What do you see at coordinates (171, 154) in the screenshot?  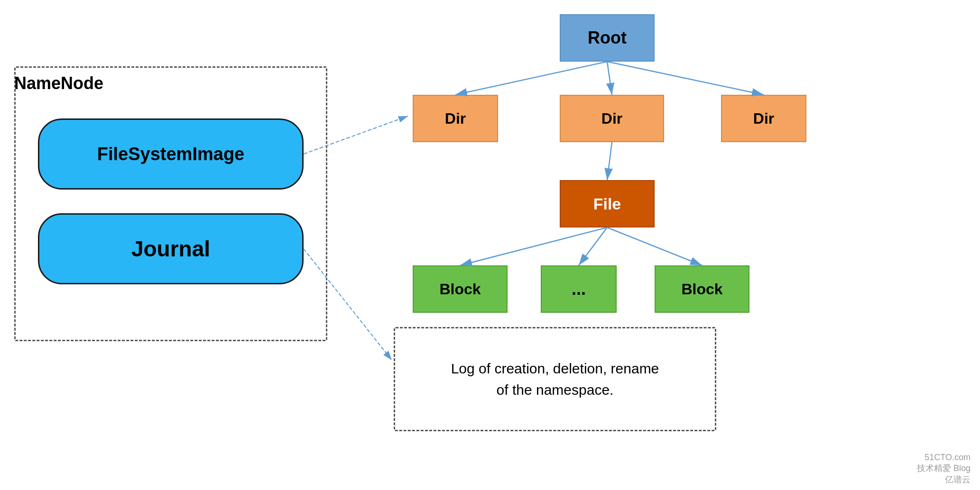 I see `fsi-box: FileSystemImage` at bounding box center [171, 154].